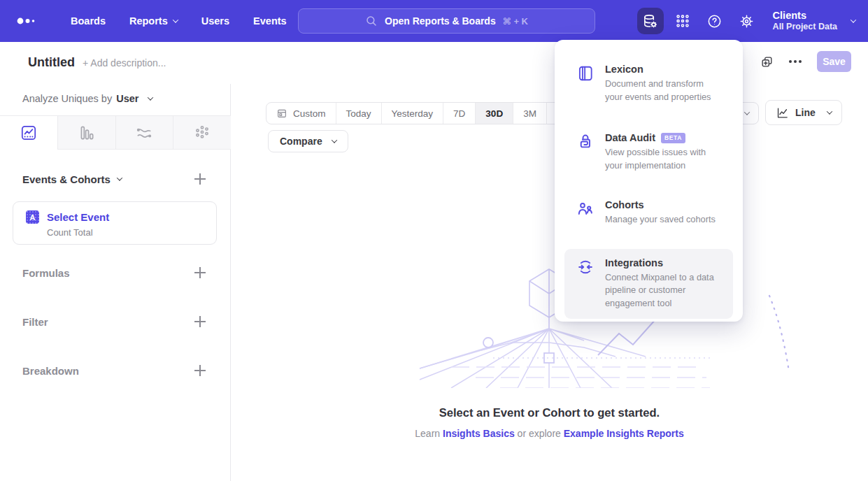  I want to click on nav-item-events: Events, so click(270, 21).